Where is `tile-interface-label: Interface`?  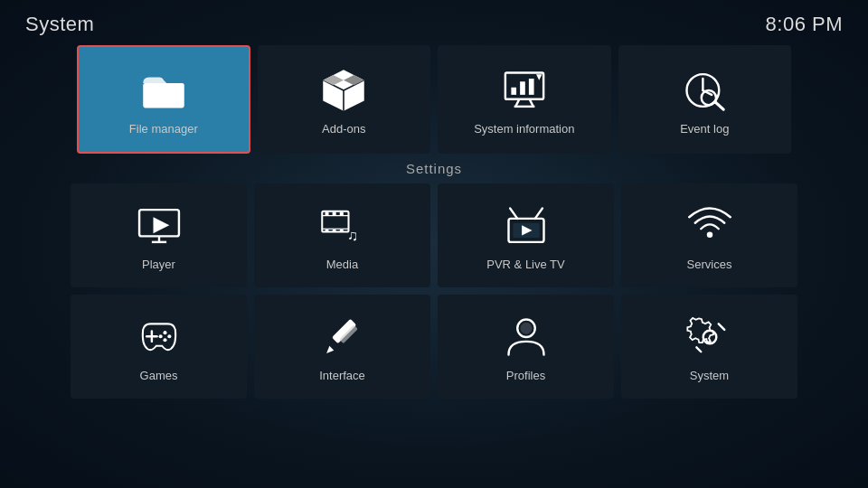 tile-interface-label: Interface is located at coordinates (342, 376).